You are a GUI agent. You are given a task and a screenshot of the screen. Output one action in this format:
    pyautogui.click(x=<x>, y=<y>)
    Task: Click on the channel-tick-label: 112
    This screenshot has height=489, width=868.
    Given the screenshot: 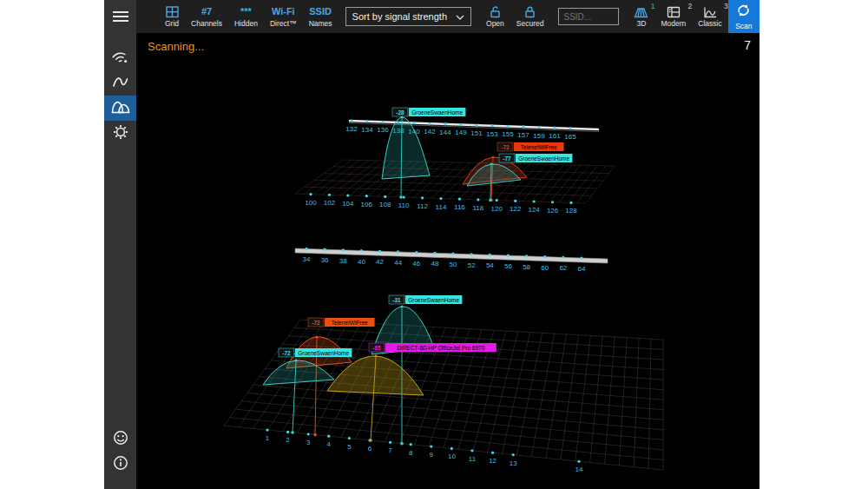 What is the action you would take?
    pyautogui.click(x=422, y=207)
    